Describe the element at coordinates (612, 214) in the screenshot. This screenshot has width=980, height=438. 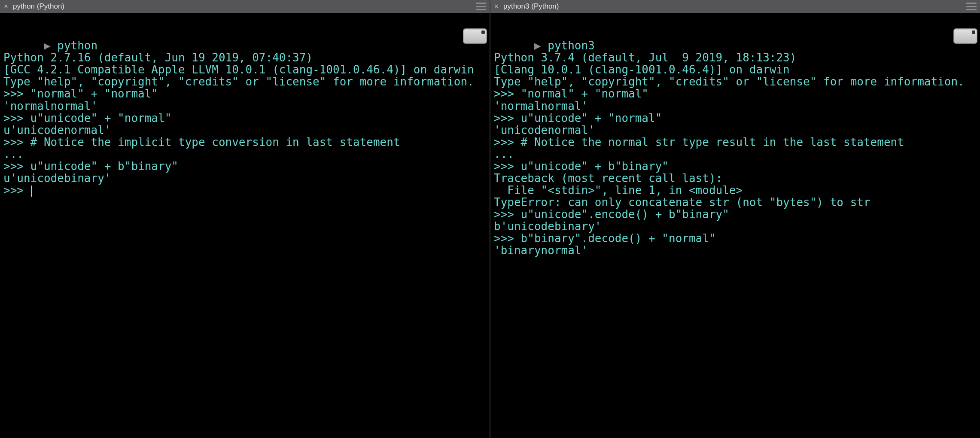
I see `terminal-line: >>> u"unicode".encode() + b"binary"` at that location.